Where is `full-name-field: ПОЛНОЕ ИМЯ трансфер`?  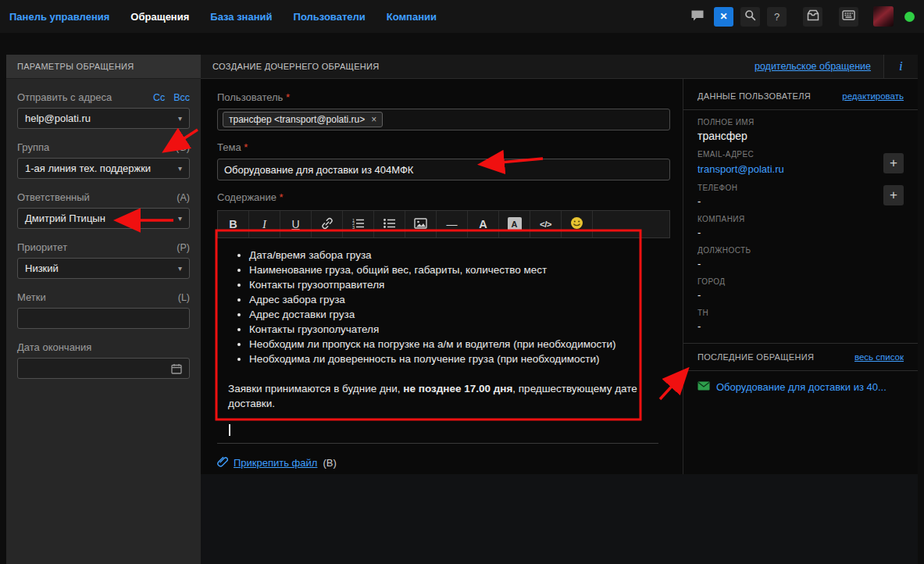 full-name-field: ПОЛНОЕ ИМЯ трансфер is located at coordinates (801, 130).